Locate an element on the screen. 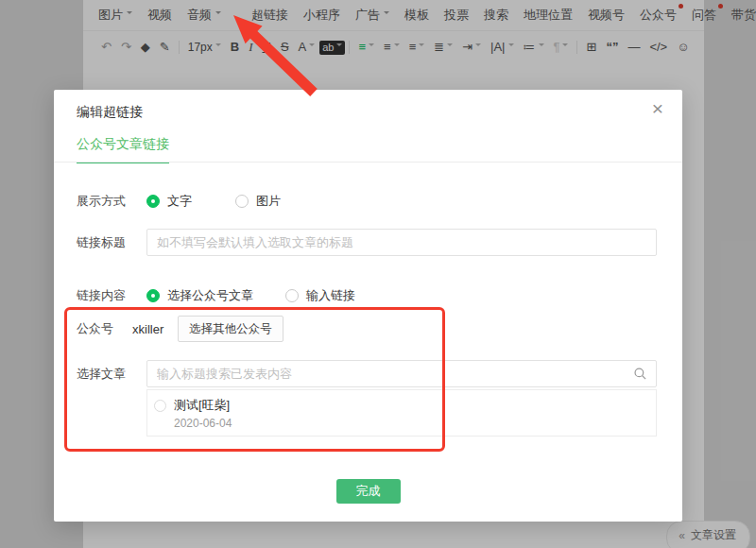 The image size is (756, 548). dialog-title: 编辑超链接 is located at coordinates (110, 112).